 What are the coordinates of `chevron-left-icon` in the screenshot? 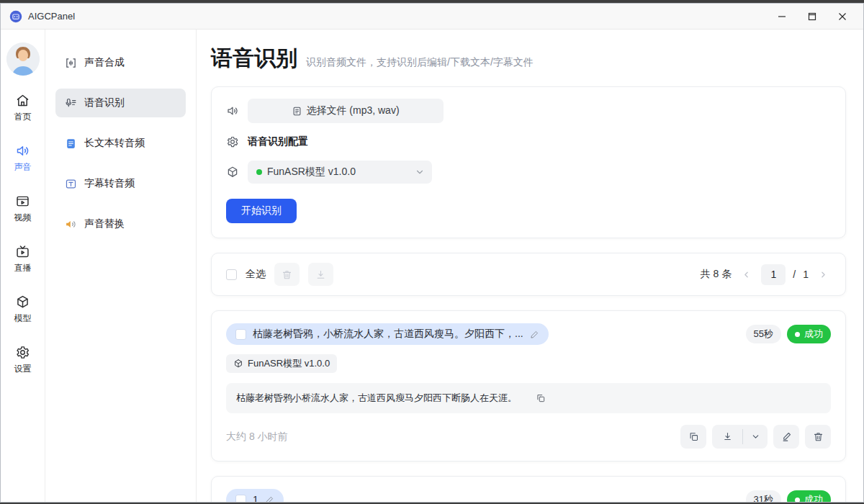 It's located at (746, 275).